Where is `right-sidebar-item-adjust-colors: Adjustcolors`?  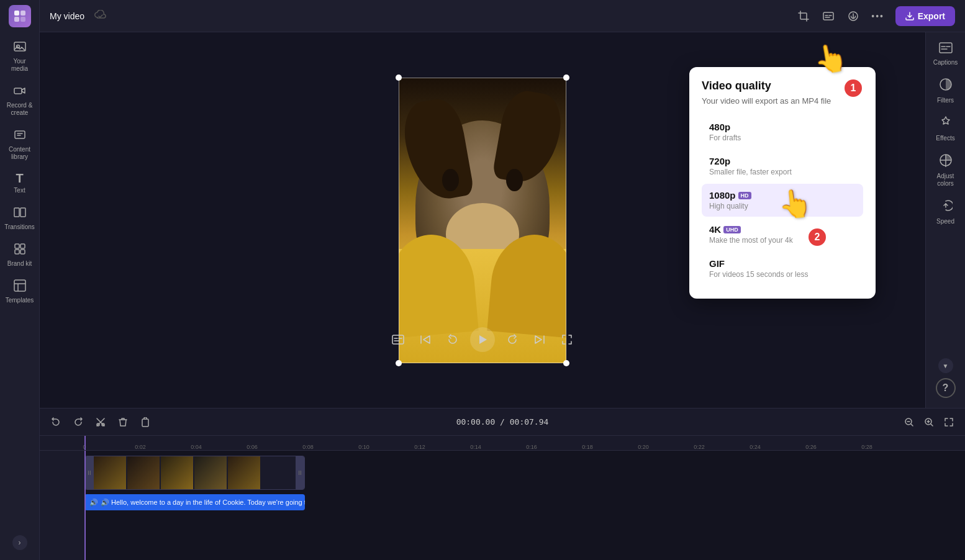
right-sidebar-item-adjust-colors: Adjustcolors is located at coordinates (946, 170).